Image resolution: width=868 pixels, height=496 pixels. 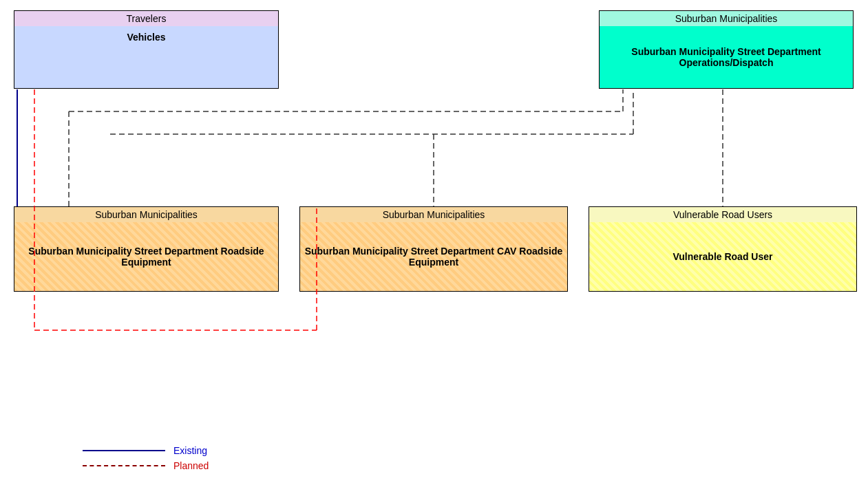 I want to click on bottom-mid-body: Suburban Municipality Street Department …, so click(x=434, y=257).